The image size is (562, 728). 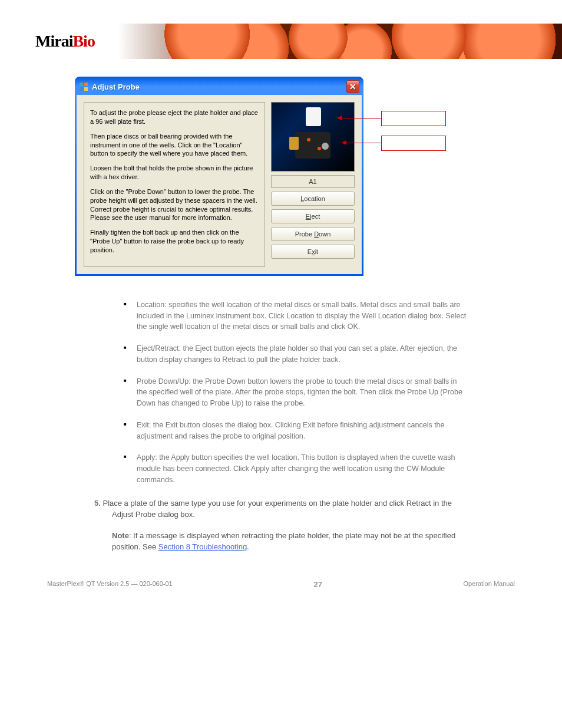 What do you see at coordinates (313, 252) in the screenshot?
I see `exit-button: Exit` at bounding box center [313, 252].